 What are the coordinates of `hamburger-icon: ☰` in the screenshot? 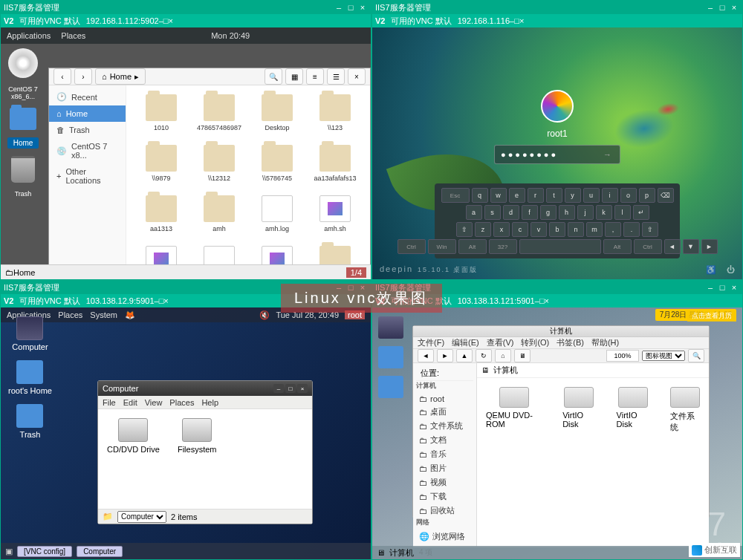 It's located at (336, 76).